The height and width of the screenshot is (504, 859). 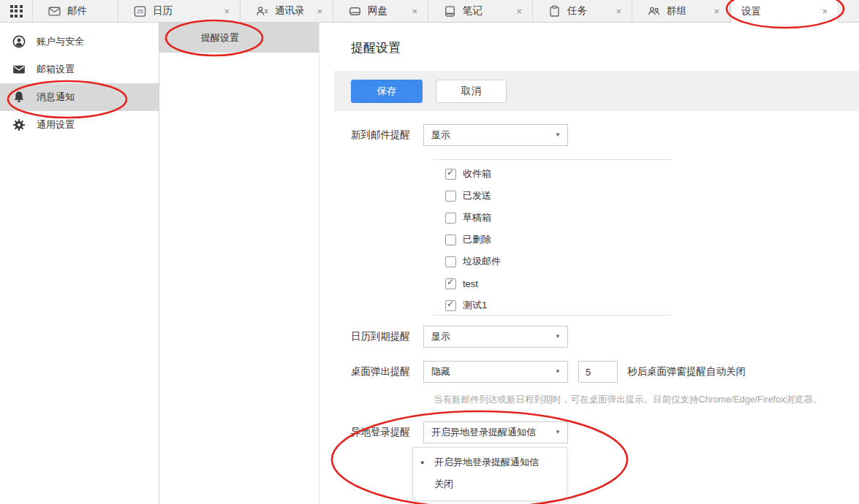 I want to click on new-mail-reminder-label: 新到邮件提醒, so click(x=391, y=135).